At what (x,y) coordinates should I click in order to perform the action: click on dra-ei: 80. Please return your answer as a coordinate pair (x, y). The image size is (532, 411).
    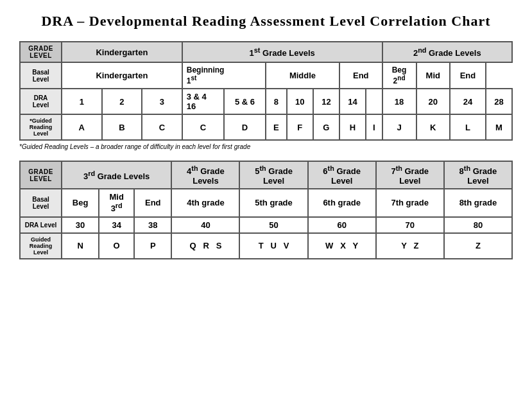
    Looking at the image, I should click on (478, 225).